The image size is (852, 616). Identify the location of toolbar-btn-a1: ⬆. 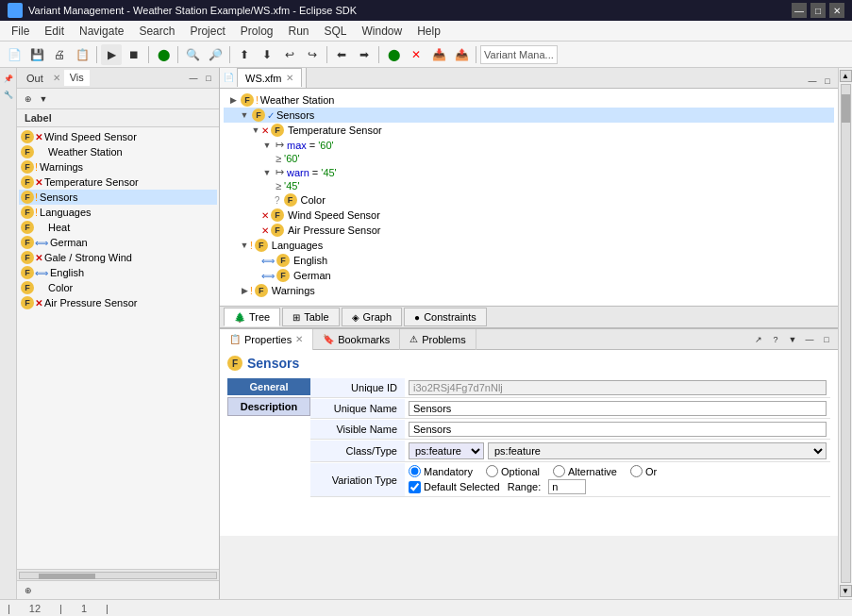
(244, 55).